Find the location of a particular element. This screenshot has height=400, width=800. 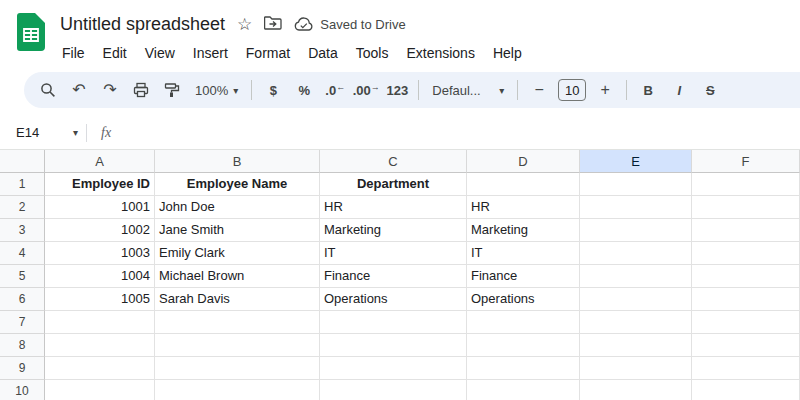

cell-C7 is located at coordinates (394, 322).